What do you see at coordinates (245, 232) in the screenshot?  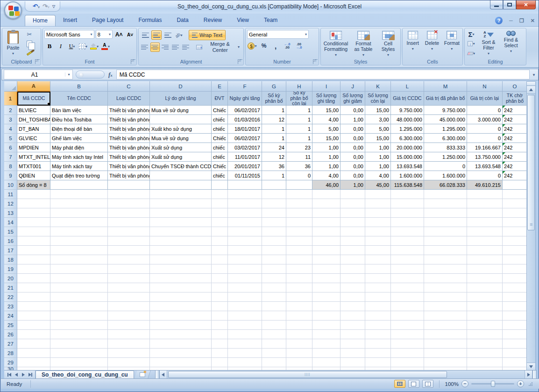 I see `cell-F15` at bounding box center [245, 232].